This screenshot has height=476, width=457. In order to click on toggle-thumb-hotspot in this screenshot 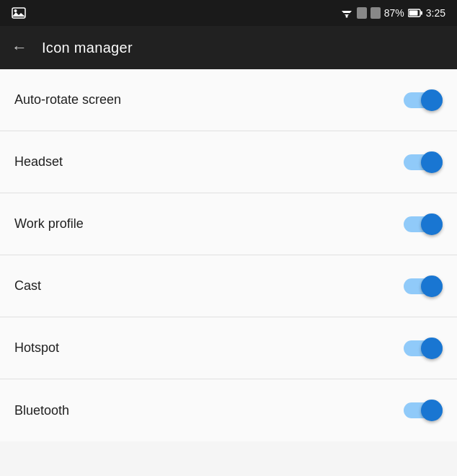, I will do `click(432, 348)`.